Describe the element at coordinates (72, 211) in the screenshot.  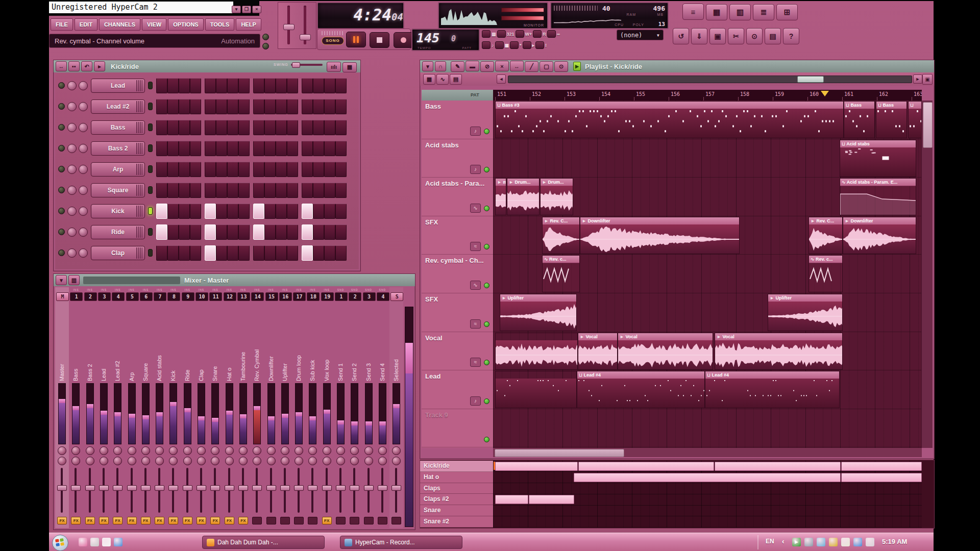
I see `pan-knob` at that location.